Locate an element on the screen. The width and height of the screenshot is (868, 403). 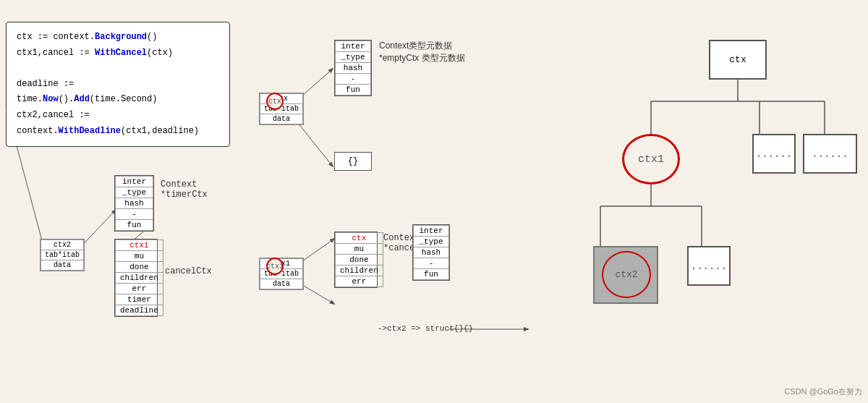
tree-ctx1-circle: ctx1 is located at coordinates (651, 159).